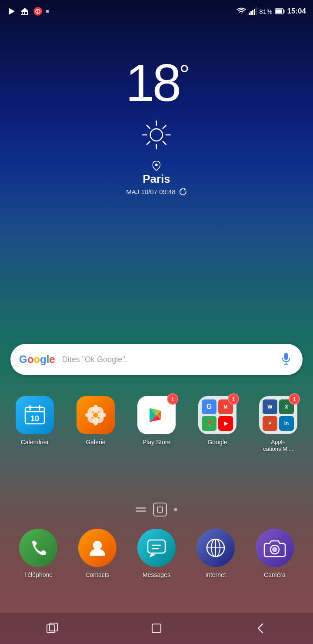 Image resolution: width=313 pixels, height=644 pixels. Describe the element at coordinates (12, 11) in the screenshot. I see `play-icon` at that location.